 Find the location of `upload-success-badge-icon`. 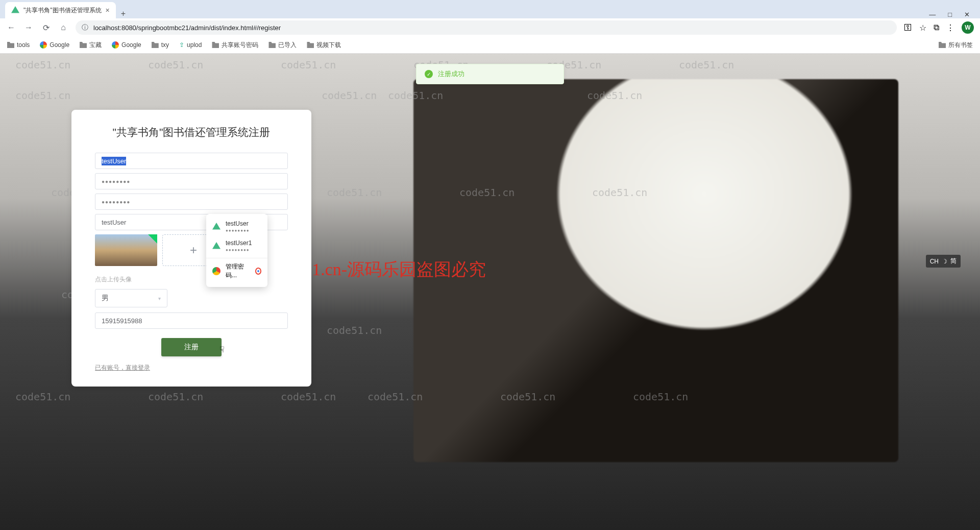

upload-success-badge-icon is located at coordinates (153, 239).